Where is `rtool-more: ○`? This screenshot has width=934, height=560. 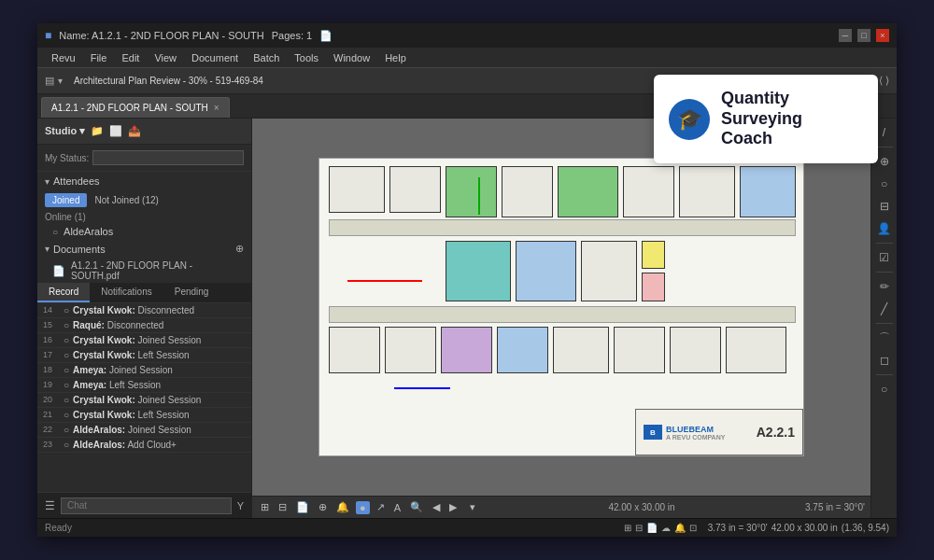
rtool-more: ○ is located at coordinates (884, 389).